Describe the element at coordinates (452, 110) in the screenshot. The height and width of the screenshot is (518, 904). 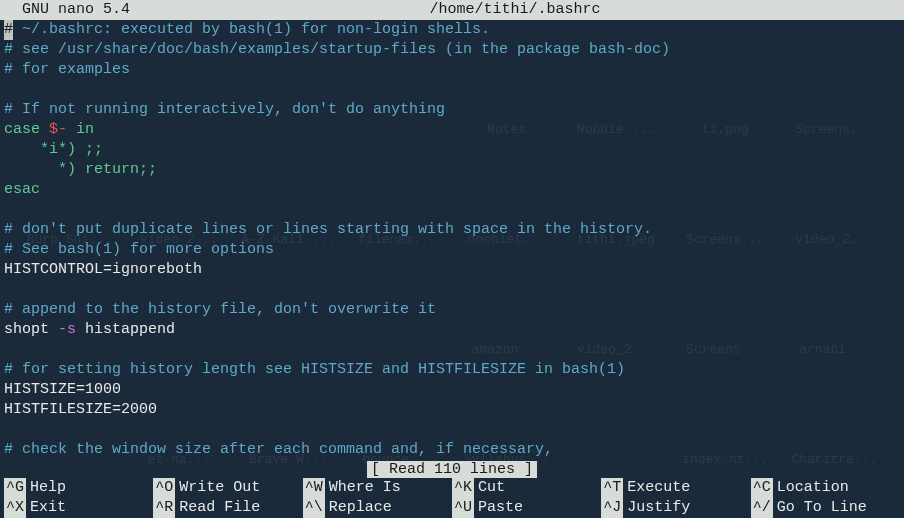
I see `code-line: # If not running interactively, don't do…` at that location.